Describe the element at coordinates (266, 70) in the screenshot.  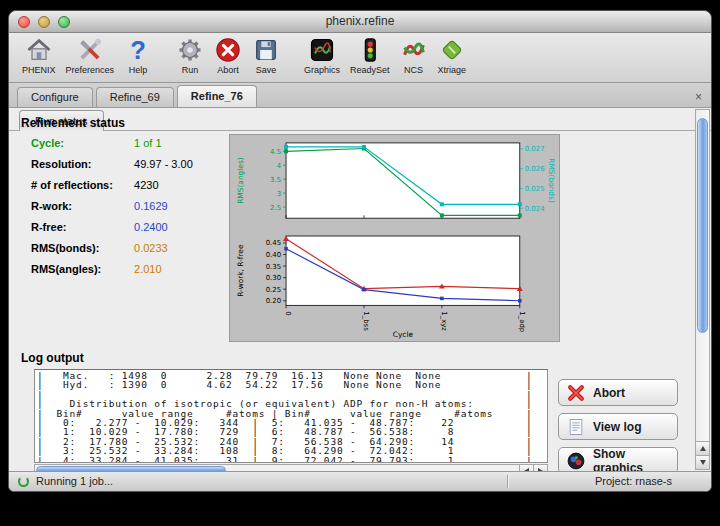
I see `toolbar-label-save: Save` at that location.